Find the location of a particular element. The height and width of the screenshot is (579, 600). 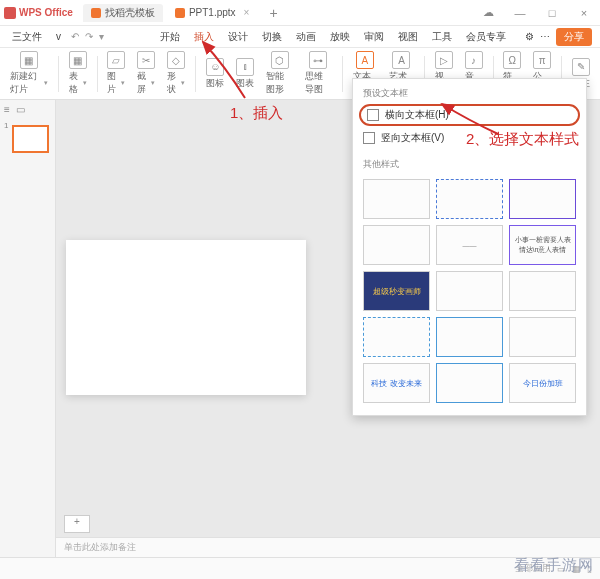

menu-slideshow: 放映 is located at coordinates (340, 37).